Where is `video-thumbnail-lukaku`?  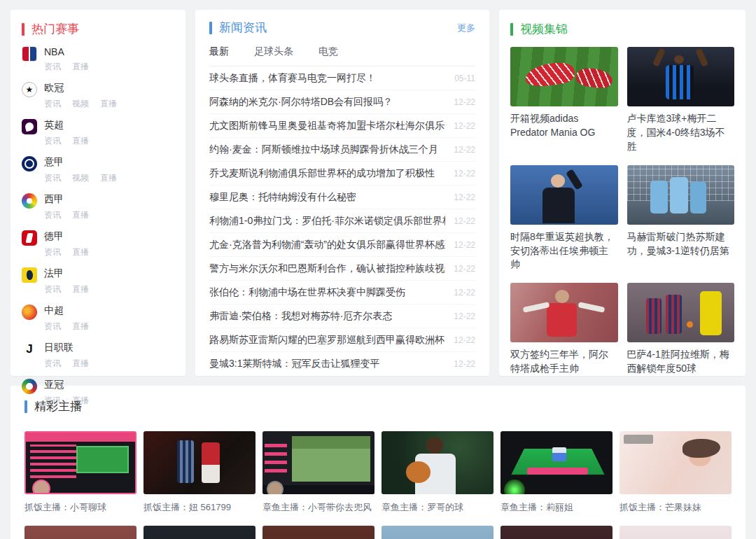 video-thumbnail-lukaku is located at coordinates (681, 77).